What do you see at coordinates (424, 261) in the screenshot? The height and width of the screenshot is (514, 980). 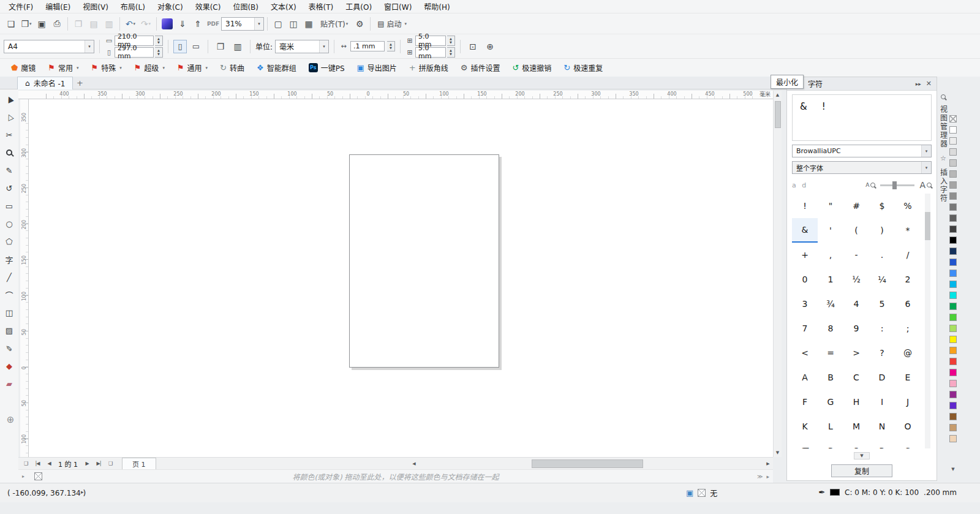 I see `page-boundary` at bounding box center [424, 261].